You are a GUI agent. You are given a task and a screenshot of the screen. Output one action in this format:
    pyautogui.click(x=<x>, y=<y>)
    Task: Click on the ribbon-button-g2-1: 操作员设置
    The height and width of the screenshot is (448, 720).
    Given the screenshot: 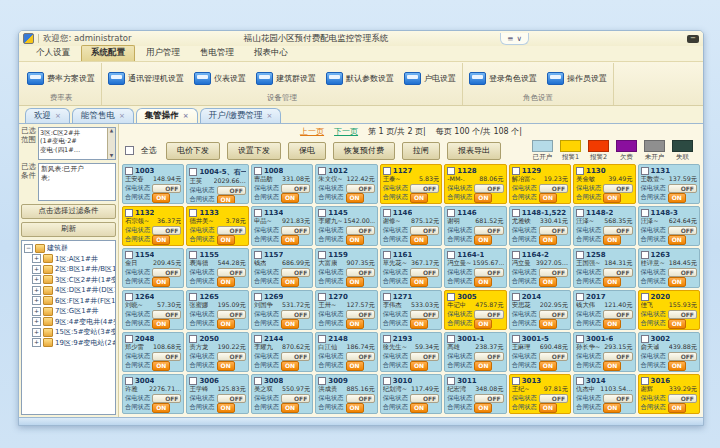 What is the action you would take?
    pyautogui.click(x=577, y=78)
    